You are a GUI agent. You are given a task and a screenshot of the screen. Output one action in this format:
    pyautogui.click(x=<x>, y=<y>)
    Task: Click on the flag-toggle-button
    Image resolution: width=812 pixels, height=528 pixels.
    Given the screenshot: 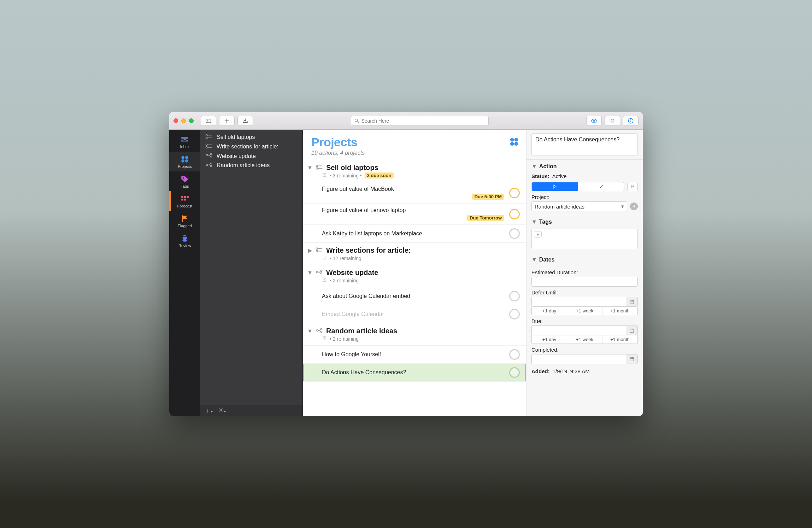 What is the action you would take?
    pyautogui.click(x=632, y=187)
    